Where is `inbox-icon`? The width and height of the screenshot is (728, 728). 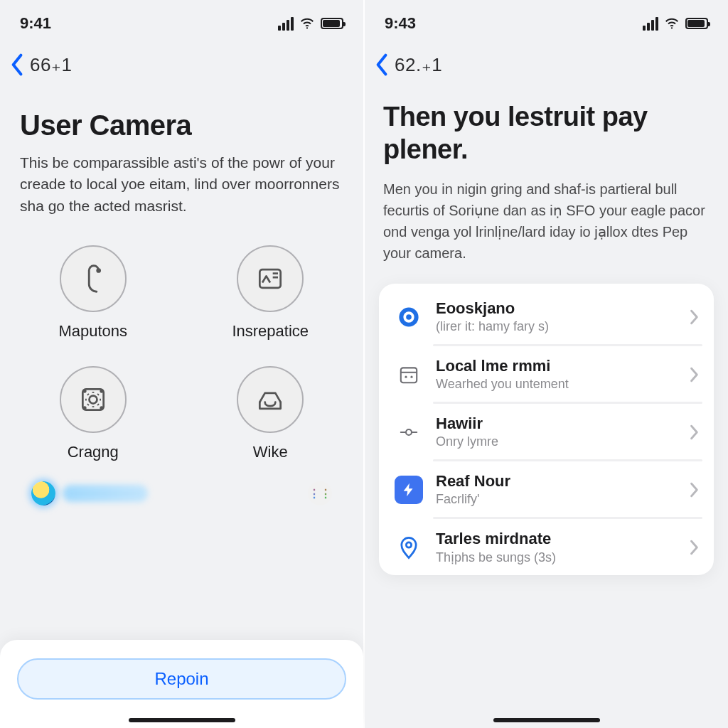 inbox-icon is located at coordinates (270, 400).